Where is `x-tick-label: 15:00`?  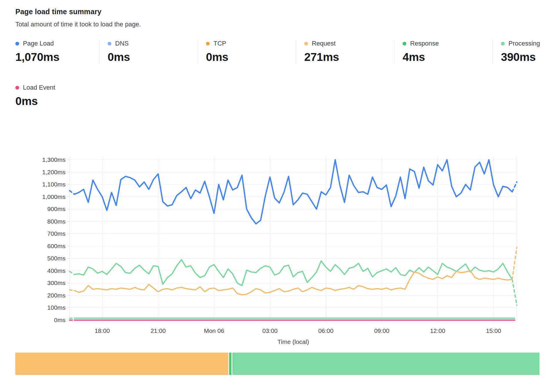 x-tick-label: 15:00 is located at coordinates (494, 331).